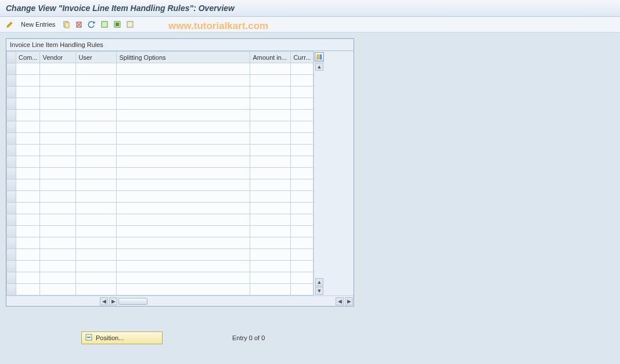 This screenshot has height=364, width=620. Describe the element at coordinates (104, 24) in the screenshot. I see `select-all-icon` at that location.